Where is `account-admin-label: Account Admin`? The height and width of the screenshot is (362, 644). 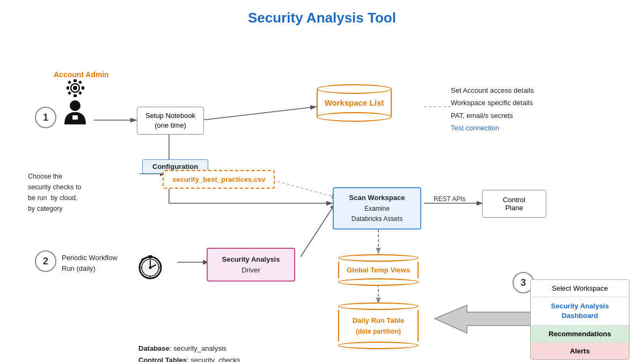
account-admin-label: Account Admin is located at coordinates (82, 75).